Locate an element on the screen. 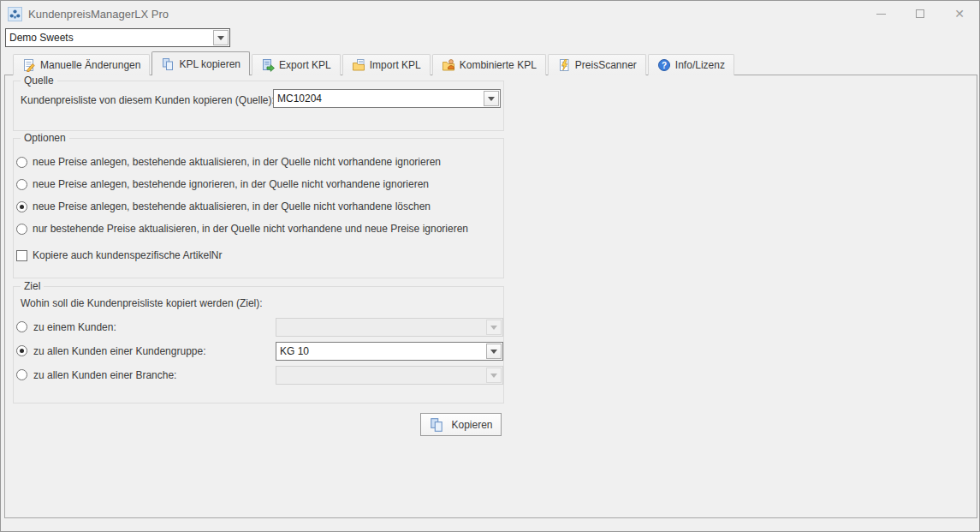 The width and height of the screenshot is (980, 532). folder-person-icon is located at coordinates (448, 65).